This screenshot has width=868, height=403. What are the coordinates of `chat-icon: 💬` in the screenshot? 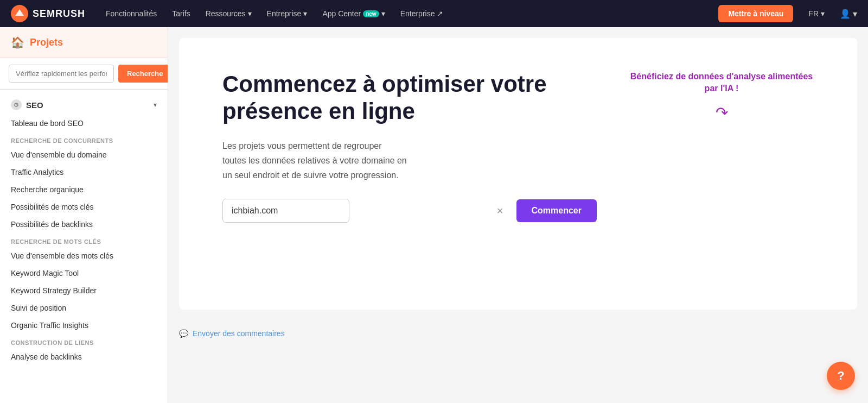 It's located at (183, 333).